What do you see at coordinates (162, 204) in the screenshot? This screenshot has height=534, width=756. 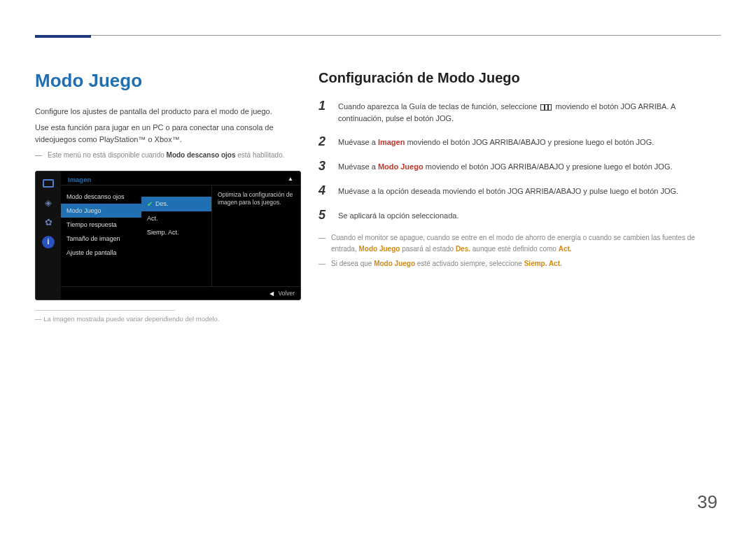 I see `osd-sub-off-label: Des.` at bounding box center [162, 204].